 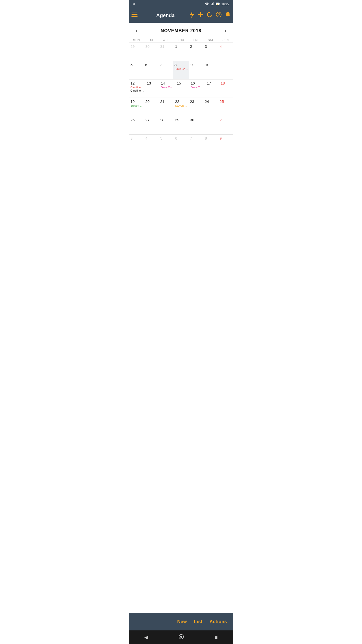 I want to click on calendar-cell: 18, so click(x=226, y=89).